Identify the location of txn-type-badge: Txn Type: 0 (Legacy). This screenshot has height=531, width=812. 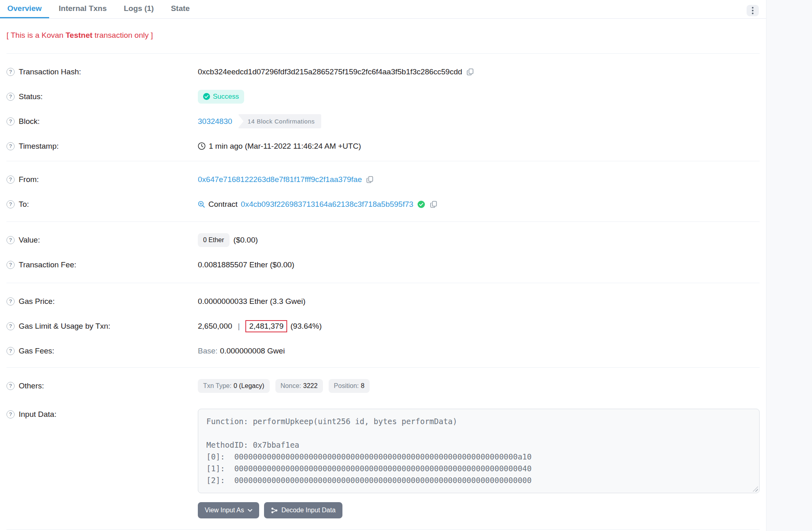
(234, 386).